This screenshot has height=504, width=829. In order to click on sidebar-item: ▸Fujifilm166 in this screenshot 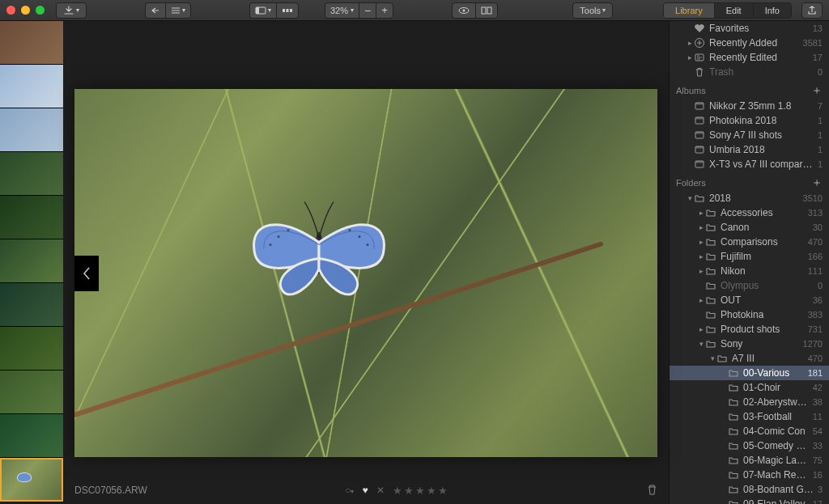, I will do `click(750, 256)`.